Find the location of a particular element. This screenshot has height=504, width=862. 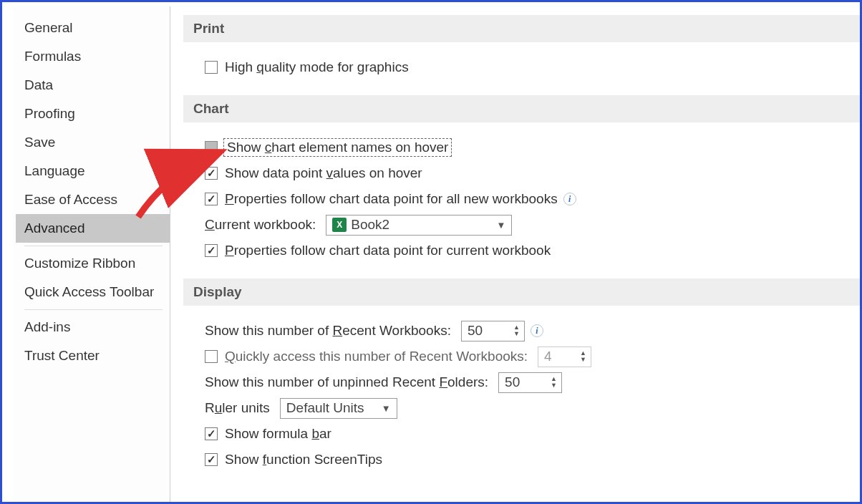

label-current-workbook: Current workbook: is located at coordinates (261, 225).